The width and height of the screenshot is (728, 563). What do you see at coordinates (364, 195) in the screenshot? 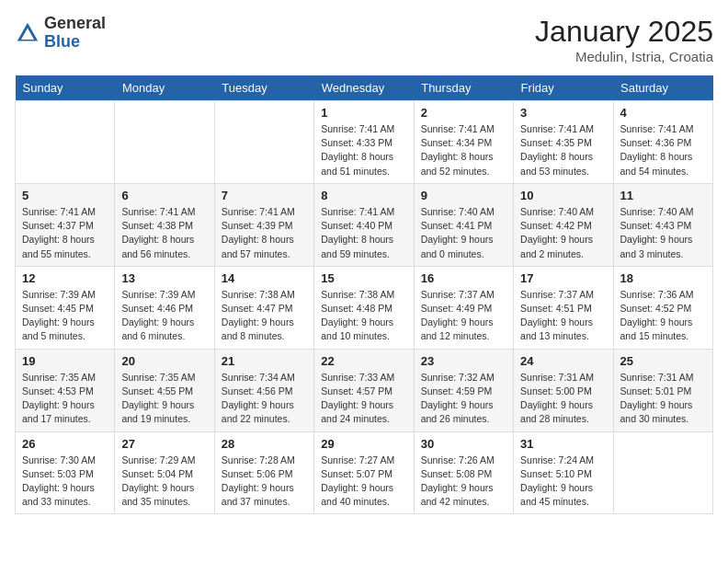
I see `day-number: 8` at bounding box center [364, 195].